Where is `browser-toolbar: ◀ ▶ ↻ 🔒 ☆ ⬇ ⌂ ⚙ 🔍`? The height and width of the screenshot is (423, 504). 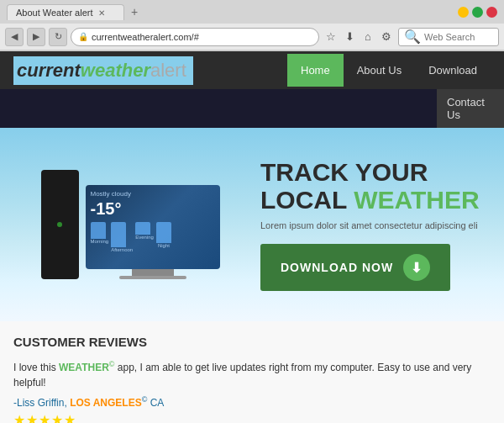 browser-toolbar: ◀ ▶ ↻ 🔒 ☆ ⬇ ⌂ ⚙ 🔍 is located at coordinates (252, 37).